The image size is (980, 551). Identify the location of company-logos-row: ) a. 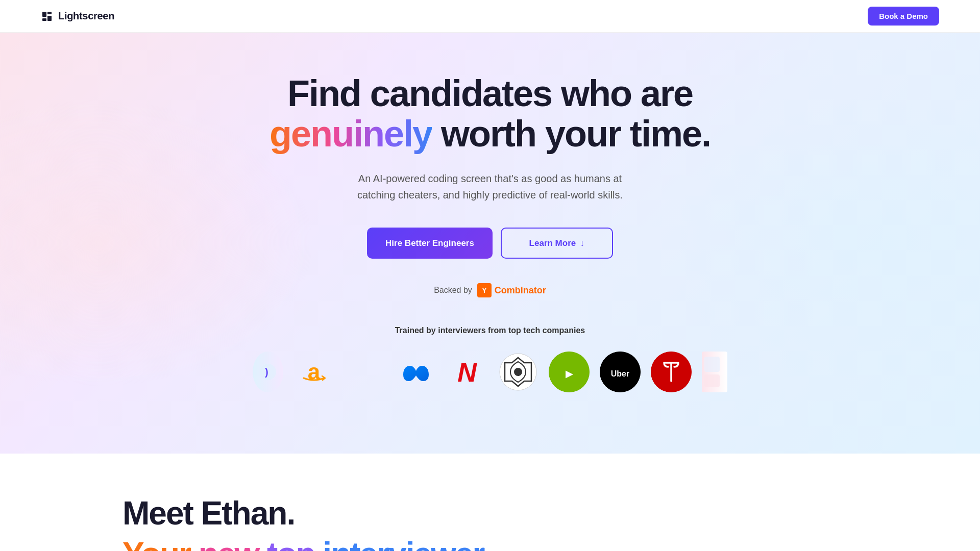
(490, 372).